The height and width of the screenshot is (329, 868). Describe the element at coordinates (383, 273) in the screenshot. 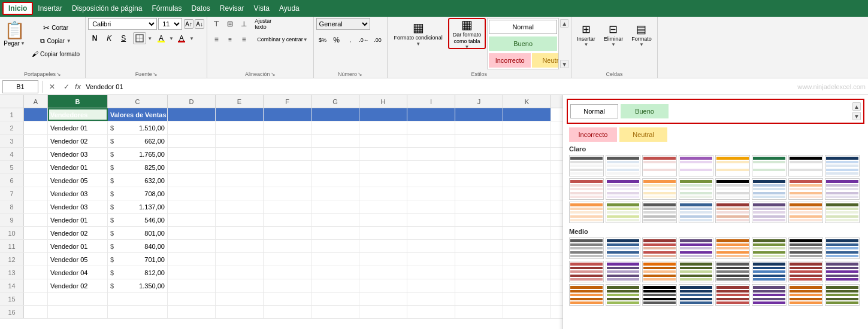

I see `cell-h13` at that location.